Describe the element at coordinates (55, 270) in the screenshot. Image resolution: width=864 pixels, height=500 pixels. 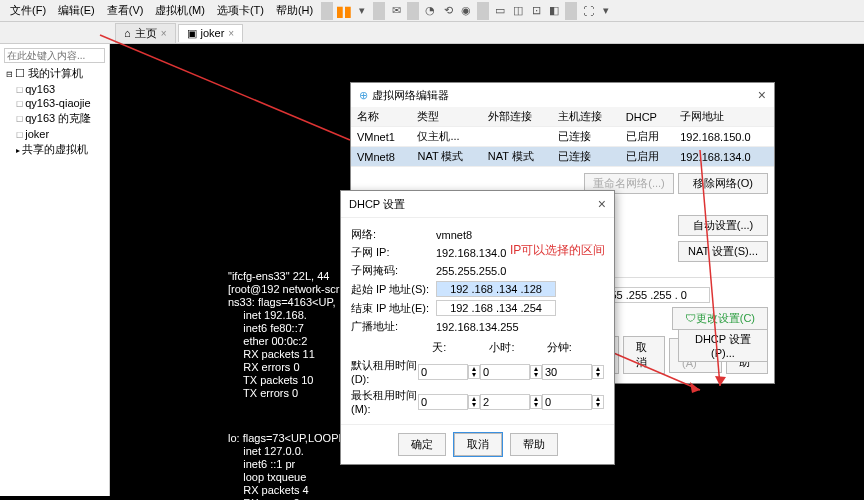
I see `sidebar: ☐ 我的计算机 qy163 qy163-qiaojie qy163 的克隆 jo…` at that location.